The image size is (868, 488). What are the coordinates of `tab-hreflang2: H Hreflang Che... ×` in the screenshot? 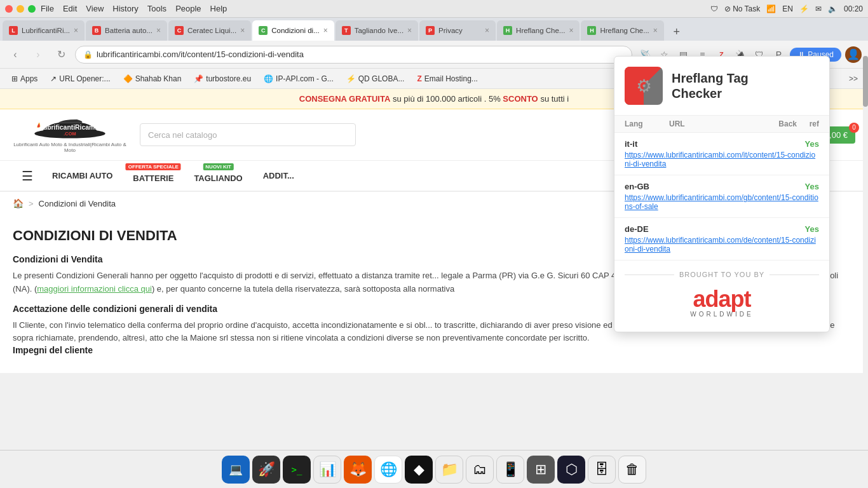 It's located at (622, 30).